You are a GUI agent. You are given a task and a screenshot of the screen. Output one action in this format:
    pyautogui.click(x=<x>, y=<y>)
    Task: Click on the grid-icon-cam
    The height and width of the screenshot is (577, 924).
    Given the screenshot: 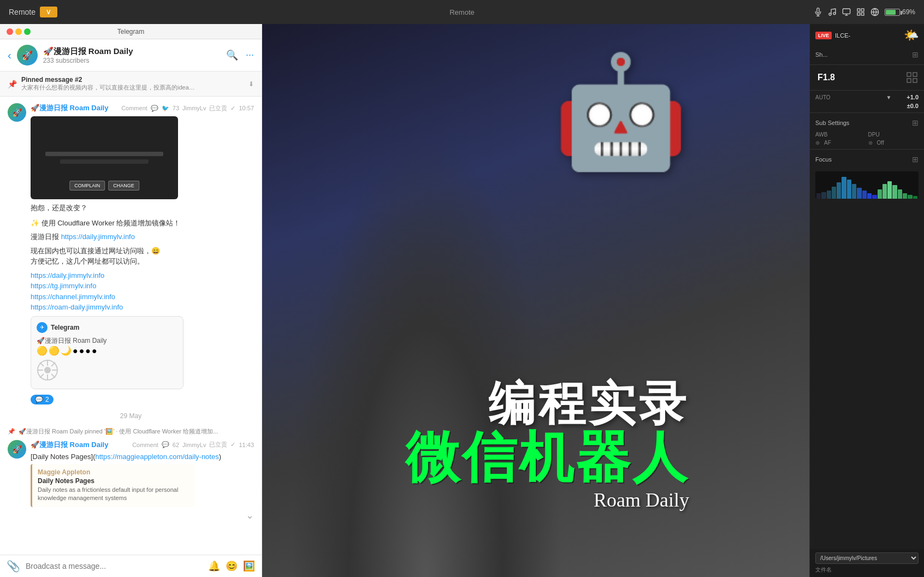 What is the action you would take?
    pyautogui.click(x=912, y=78)
    